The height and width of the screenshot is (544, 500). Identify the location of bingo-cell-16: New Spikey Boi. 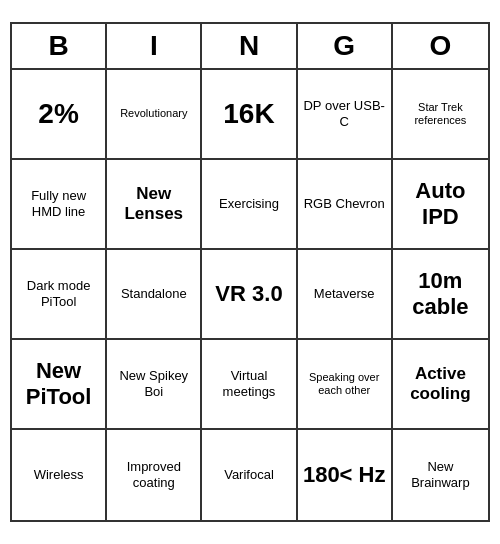
(154, 385).